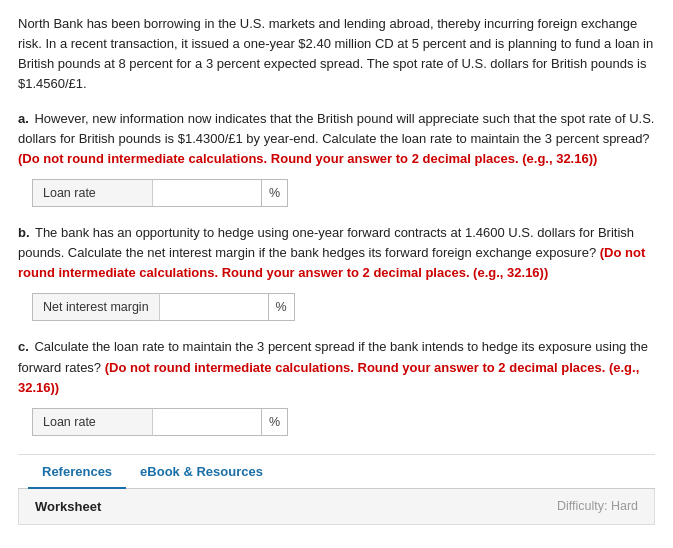 Image resolution: width=673 pixels, height=548 pixels. What do you see at coordinates (336, 506) in the screenshot?
I see `worksheet-row: Worksheet Difficulty: Hard` at bounding box center [336, 506].